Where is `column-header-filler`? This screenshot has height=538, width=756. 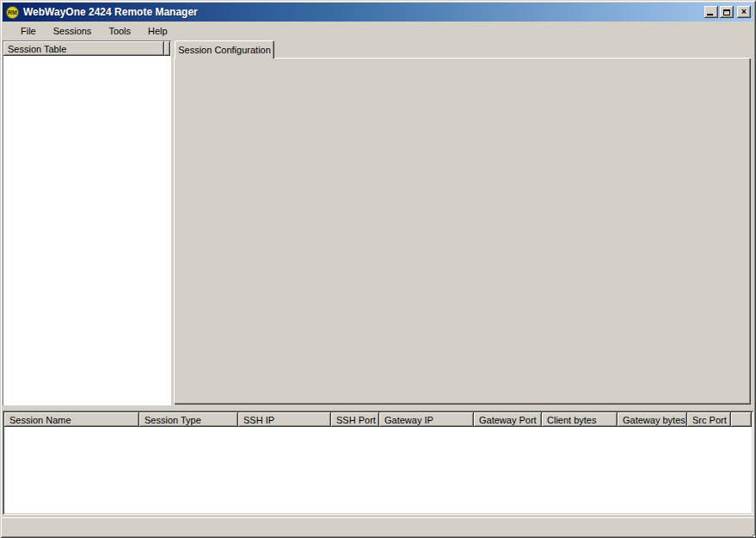 column-header-filler is located at coordinates (741, 420).